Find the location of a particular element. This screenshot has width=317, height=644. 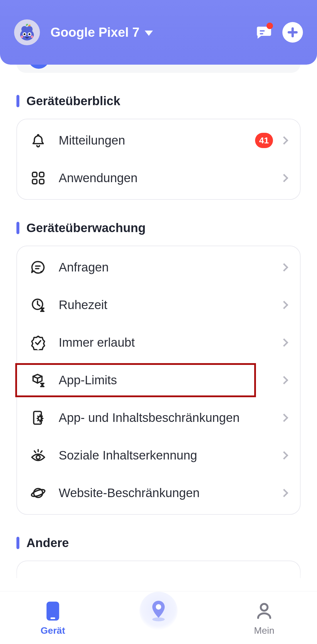

row-website-restrictions: Website-Beschränkungen is located at coordinates (158, 493).